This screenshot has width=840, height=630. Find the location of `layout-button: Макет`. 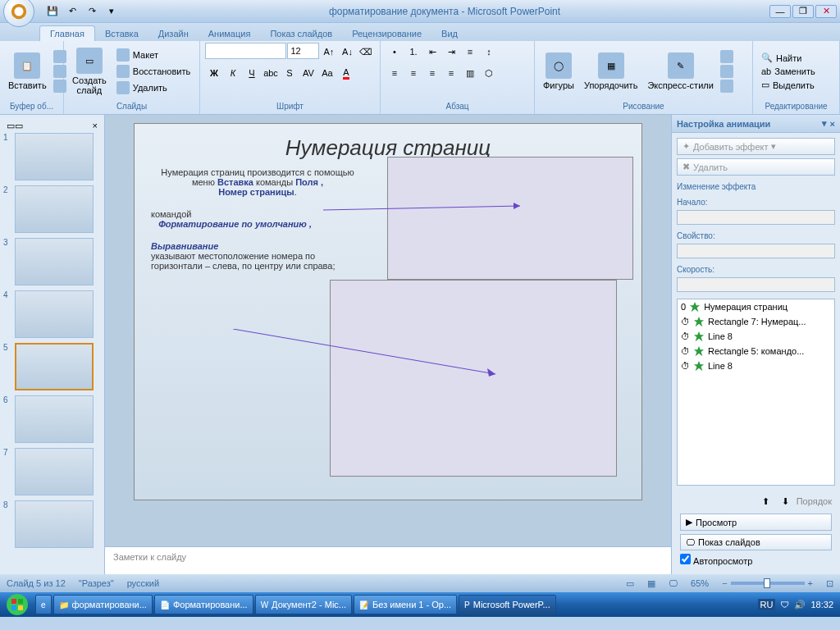

layout-button: Макет is located at coordinates (153, 55).